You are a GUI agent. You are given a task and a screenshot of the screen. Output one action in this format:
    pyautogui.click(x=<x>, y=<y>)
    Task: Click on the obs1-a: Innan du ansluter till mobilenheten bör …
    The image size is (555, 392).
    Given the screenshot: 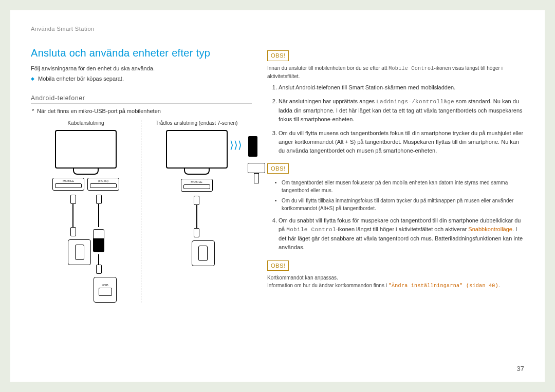 What is the action you would take?
    pyautogui.click(x=328, y=68)
    